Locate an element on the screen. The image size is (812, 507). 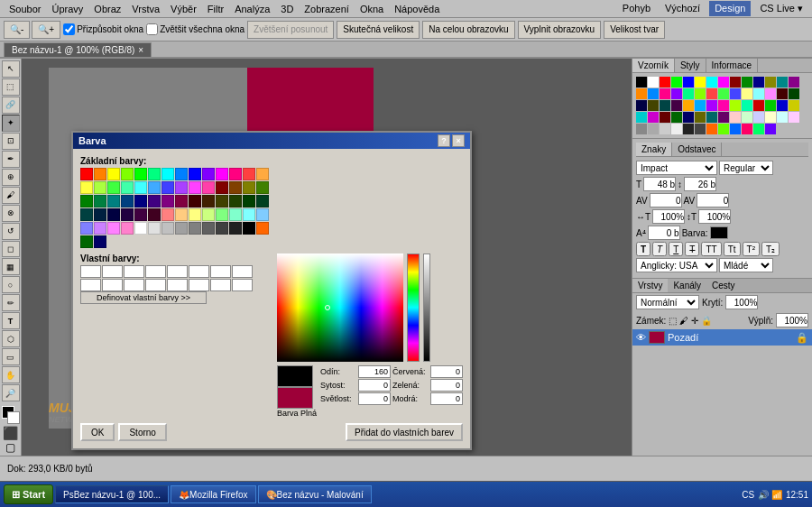
menu-3d: 3D is located at coordinates (287, 9).